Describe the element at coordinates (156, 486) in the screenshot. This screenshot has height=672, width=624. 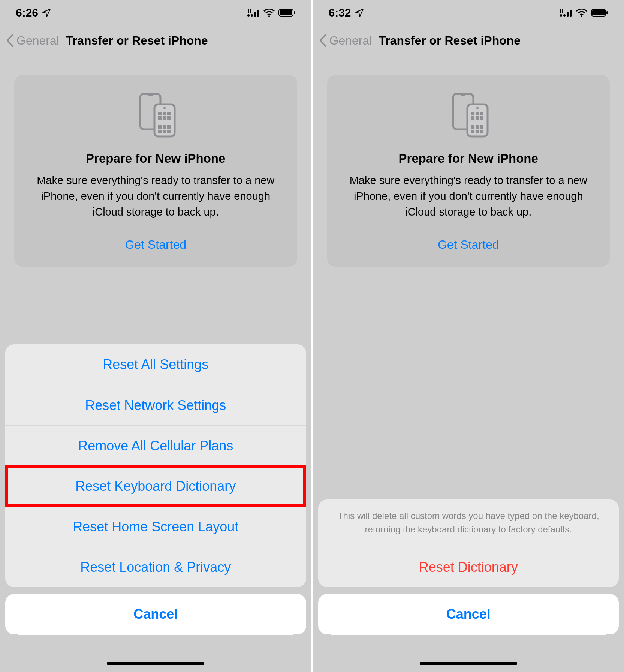
I see `reset-keyboard-dictionary: Reset Keyboard Dictionary` at that location.